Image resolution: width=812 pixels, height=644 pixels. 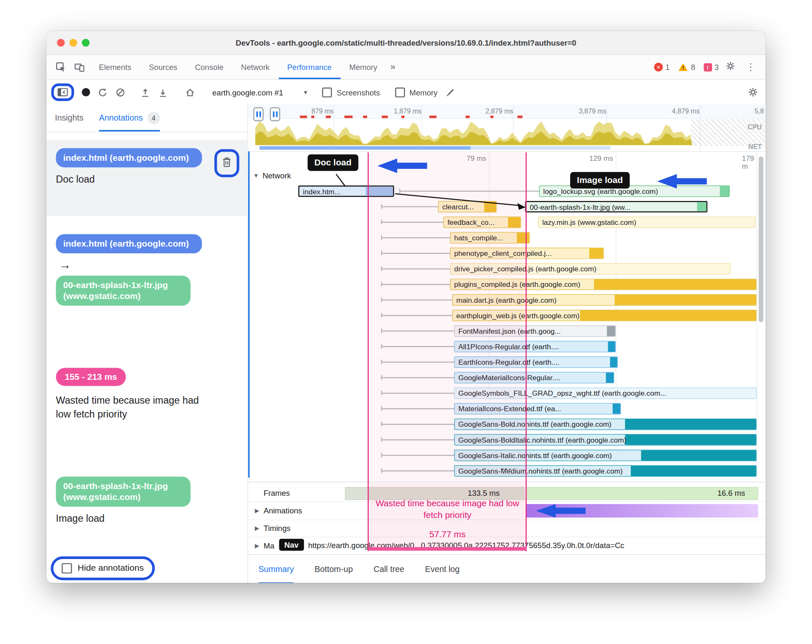 I want to click on annotation-card-image-load: 00-earth-splash-1x-ltr.jpg (www.gstatic.…, so click(x=147, y=500).